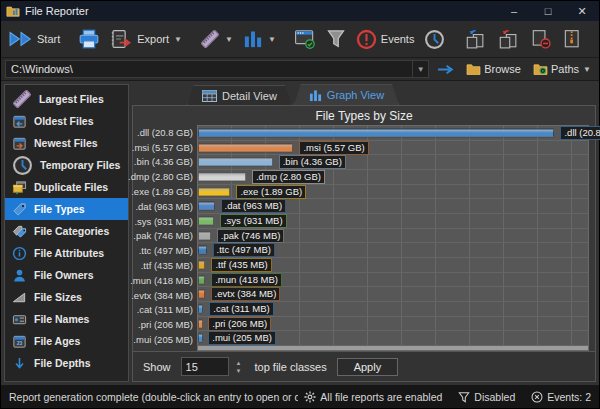 The image size is (600, 409). Describe the element at coordinates (562, 69) in the screenshot. I see `paths-button: Paths ▼` at that location.